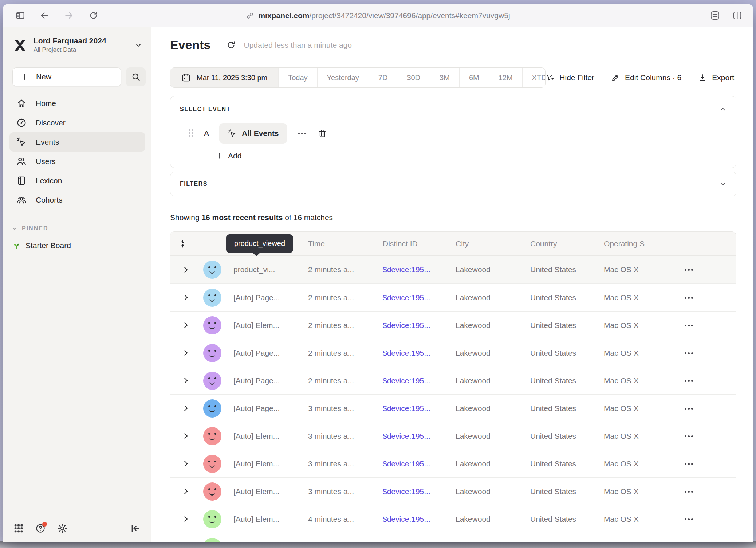 The height and width of the screenshot is (548, 756). What do you see at coordinates (35, 228) in the screenshot?
I see `pinned-label: PINNED` at bounding box center [35, 228].